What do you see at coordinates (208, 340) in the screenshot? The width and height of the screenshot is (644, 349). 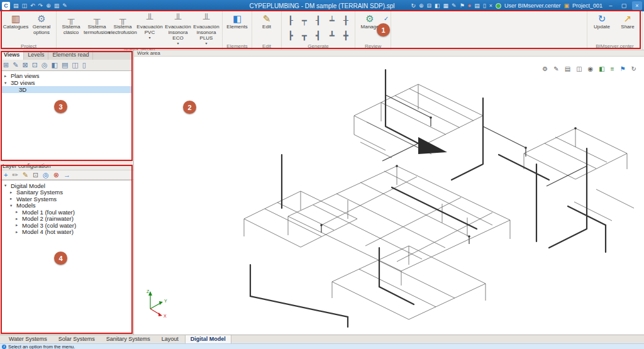 I see `tab-digital-model: Digital Model` at bounding box center [208, 340].